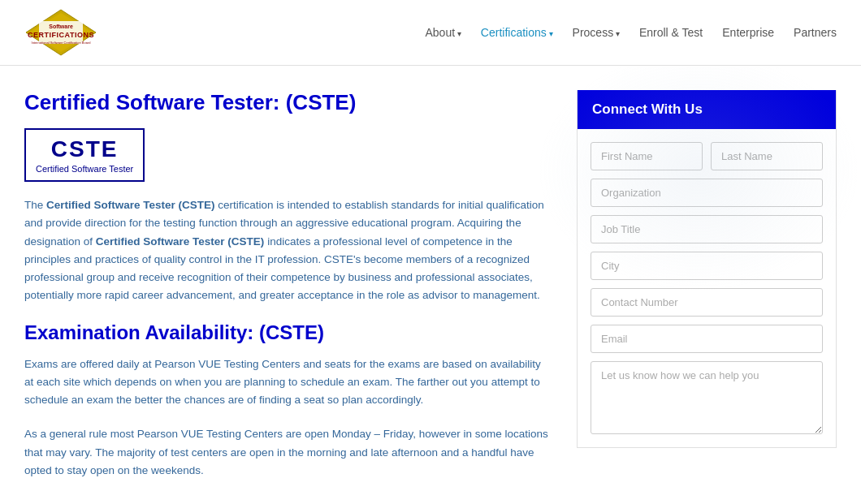 This screenshot has width=861, height=504. I want to click on nav-link-partners: Partners, so click(816, 32).